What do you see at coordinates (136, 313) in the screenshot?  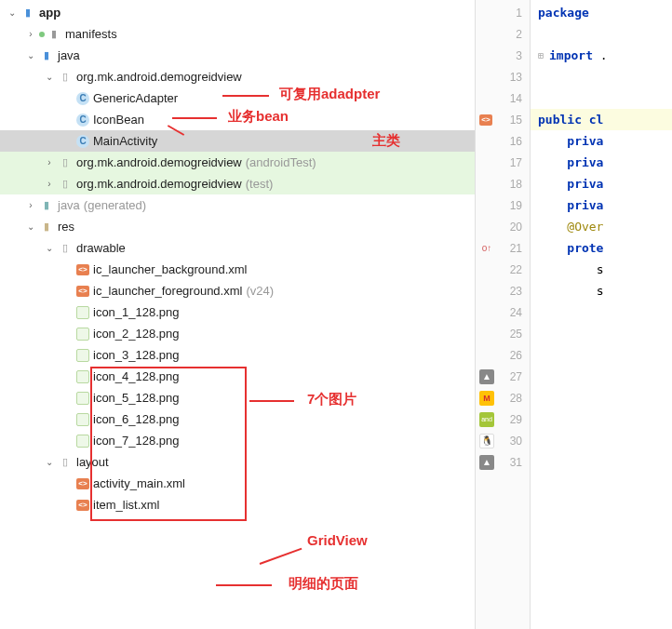 I see `node-label: icon_1_128.png` at bounding box center [136, 313].